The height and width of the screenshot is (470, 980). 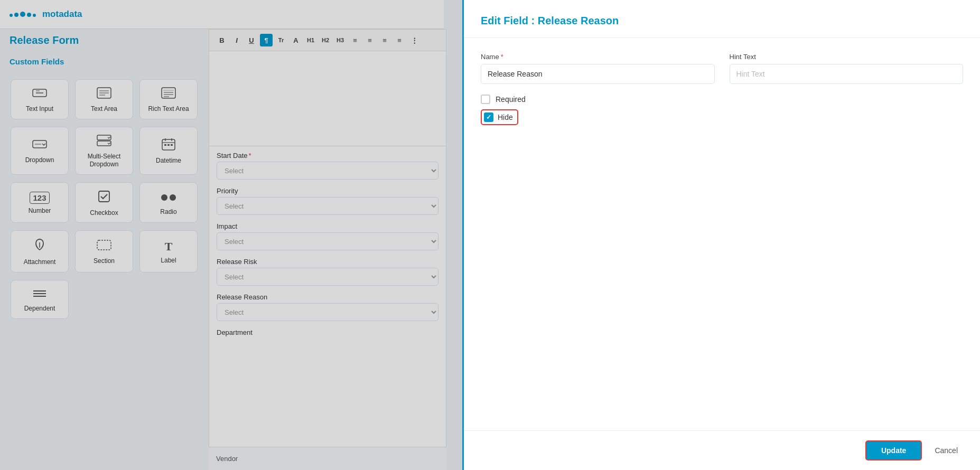 I want to click on modal-hint-field: Hint Text, so click(x=846, y=69).